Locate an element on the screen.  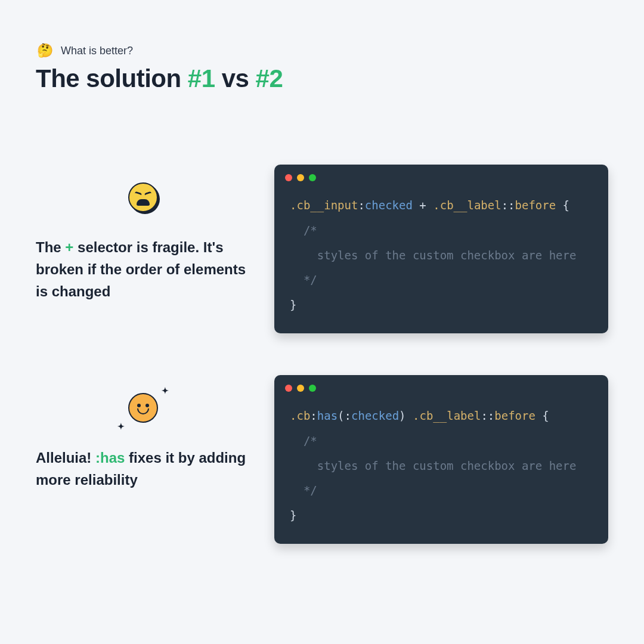
row1-desc-accent: + is located at coordinates (69, 247).